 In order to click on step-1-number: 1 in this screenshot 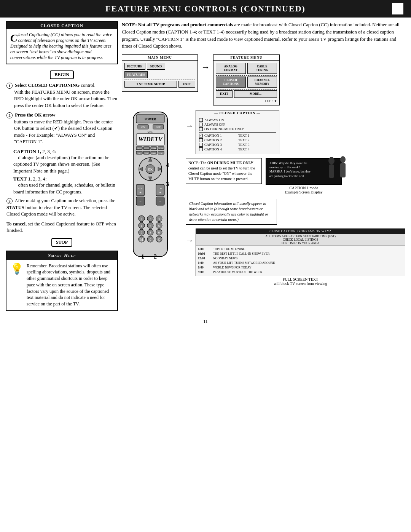, I will do `click(10, 86)`.